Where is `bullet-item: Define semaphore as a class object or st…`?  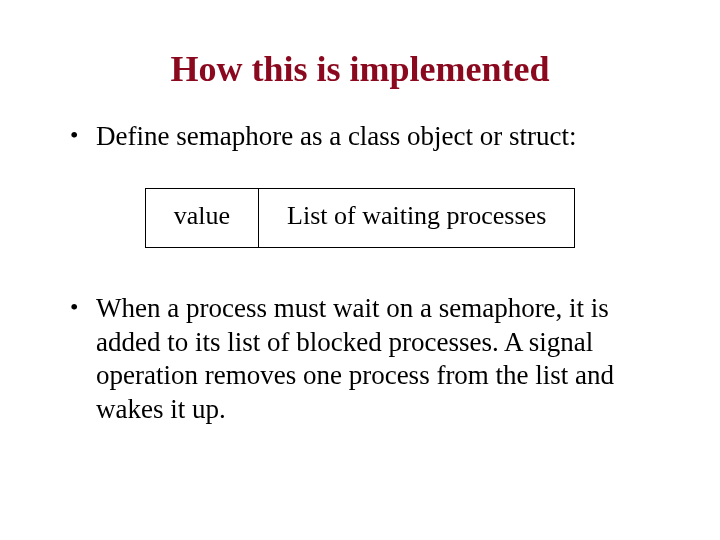 bullet-item: Define semaphore as a class object or st… is located at coordinates (365, 137).